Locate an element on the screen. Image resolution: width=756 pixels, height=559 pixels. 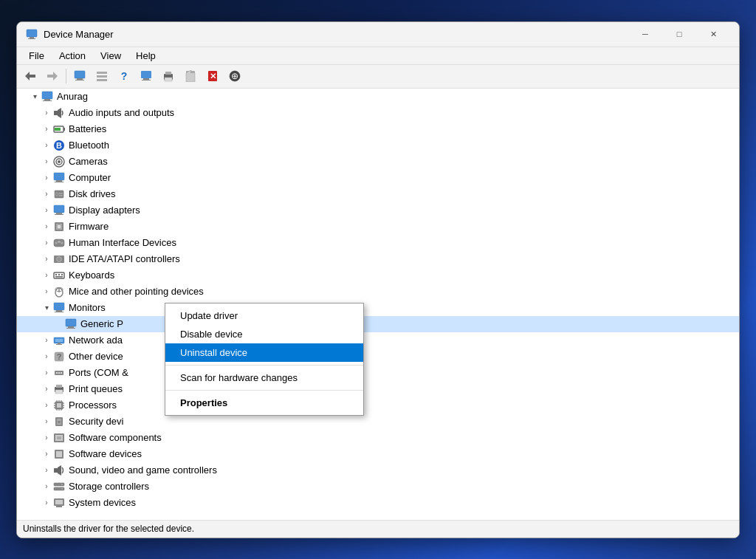
add-button: ⊕ is located at coordinates (235, 76).